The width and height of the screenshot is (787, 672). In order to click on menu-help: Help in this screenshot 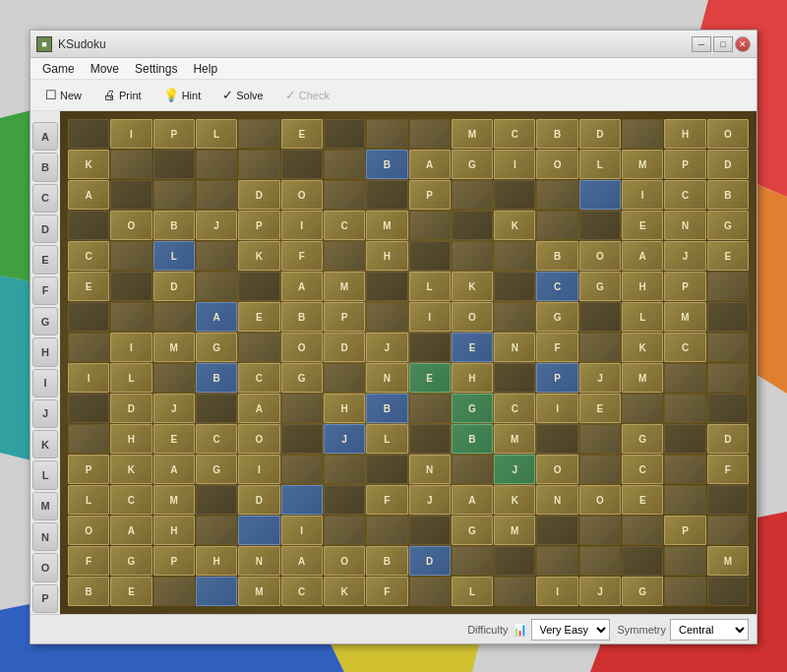, I will do `click(205, 69)`.